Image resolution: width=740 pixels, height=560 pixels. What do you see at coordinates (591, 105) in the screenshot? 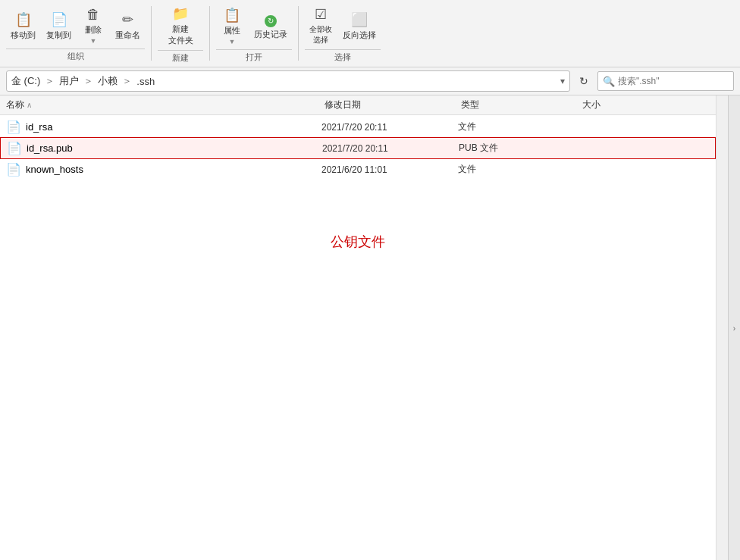
I see `col-size-label: 大小` at bounding box center [591, 105].